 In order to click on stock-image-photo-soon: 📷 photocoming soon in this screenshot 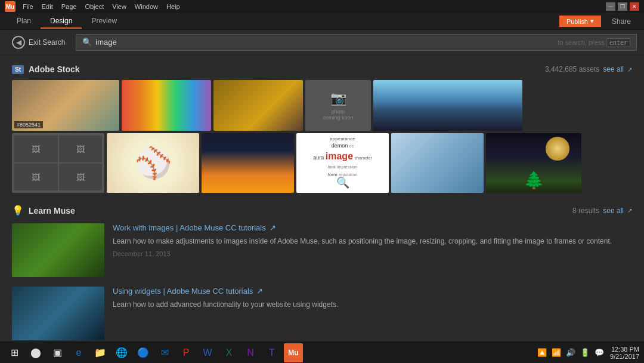, I will do `click(338, 105)`.